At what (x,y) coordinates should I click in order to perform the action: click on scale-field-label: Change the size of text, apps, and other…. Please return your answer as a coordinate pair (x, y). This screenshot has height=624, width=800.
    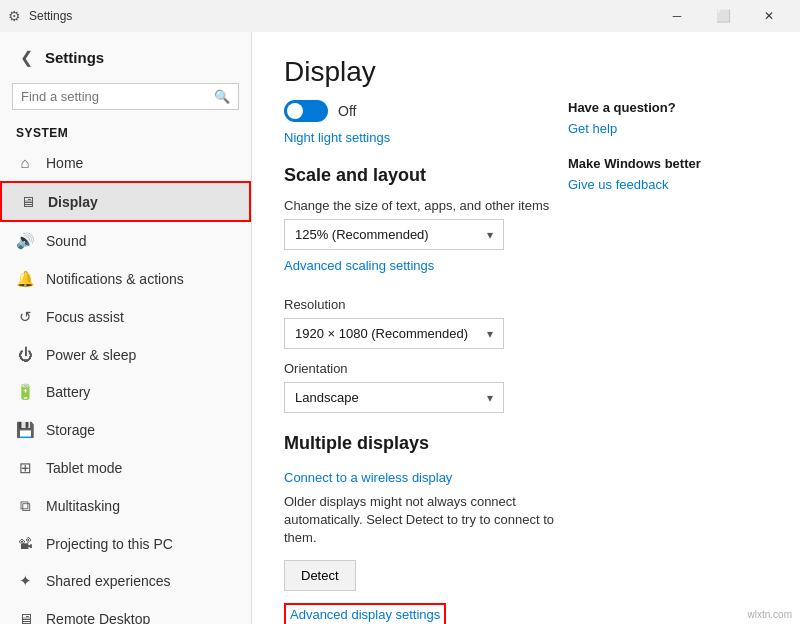
    Looking at the image, I should click on (426, 206).